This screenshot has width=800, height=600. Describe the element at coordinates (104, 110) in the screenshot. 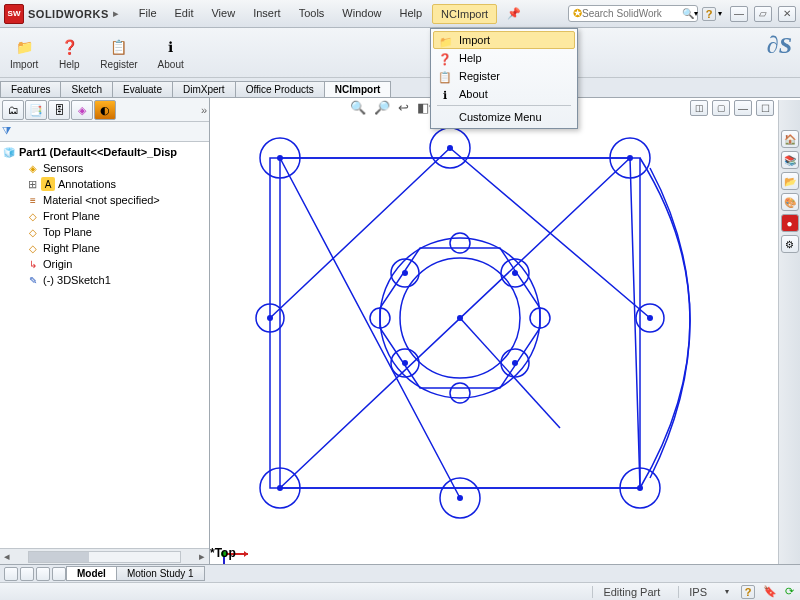

I see `panel-tabs: 🗂 📑 🗄 ◈ ◐ »` at that location.